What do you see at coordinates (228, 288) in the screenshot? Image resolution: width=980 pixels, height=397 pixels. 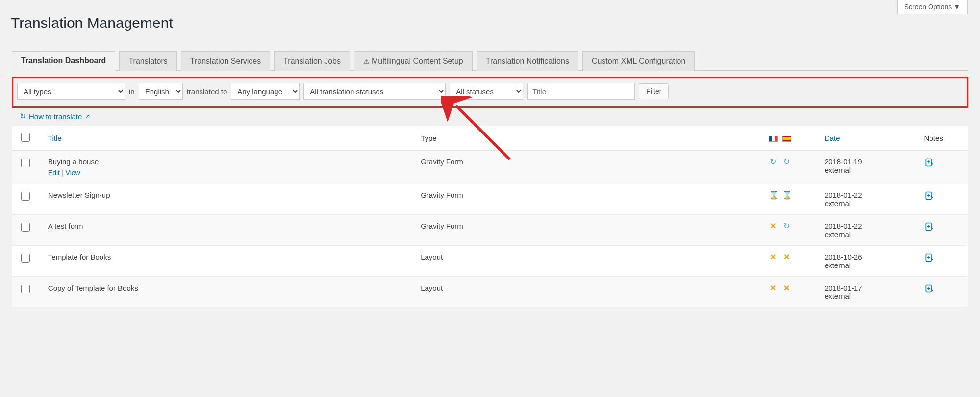 I see `row-title: Copy of Template for Books` at bounding box center [228, 288].